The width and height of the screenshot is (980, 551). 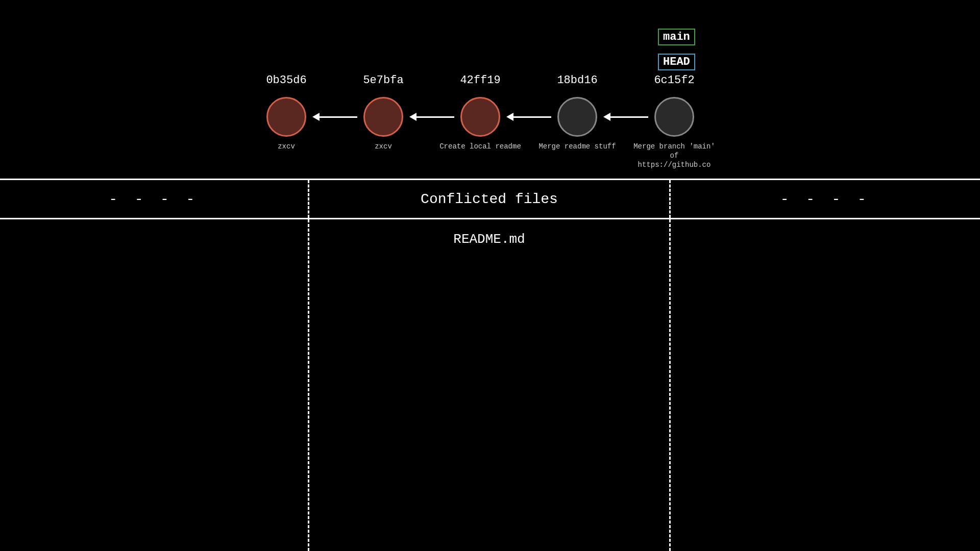 I want to click on commit-message: Create local readme, so click(x=480, y=146).